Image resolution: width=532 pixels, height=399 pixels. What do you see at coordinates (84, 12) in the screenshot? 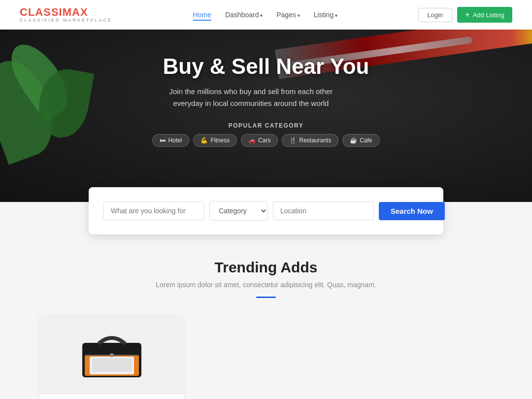
I see `logo-text-x: X` at bounding box center [84, 12].